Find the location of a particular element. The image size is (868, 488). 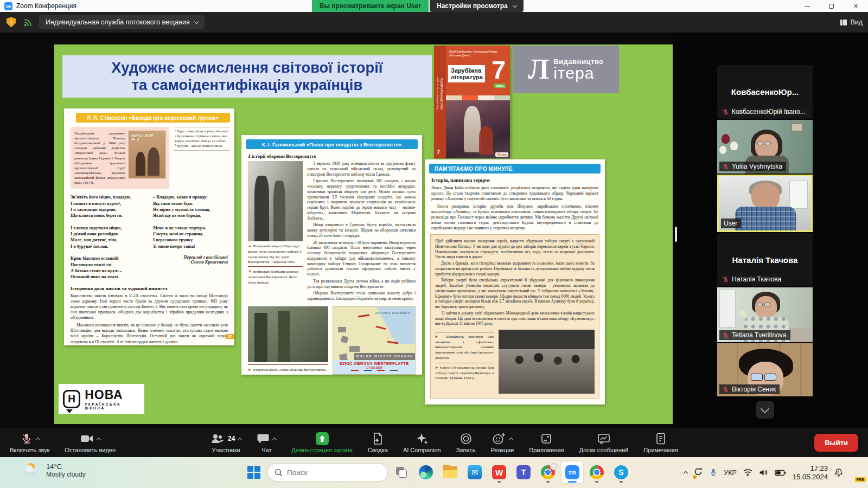

skype-icon: S is located at coordinates (621, 472).